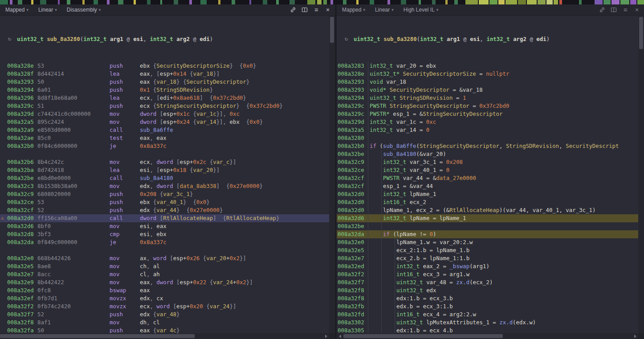  I want to click on hlil-row: 008a32f8uint32_t edx, so click(487, 290).